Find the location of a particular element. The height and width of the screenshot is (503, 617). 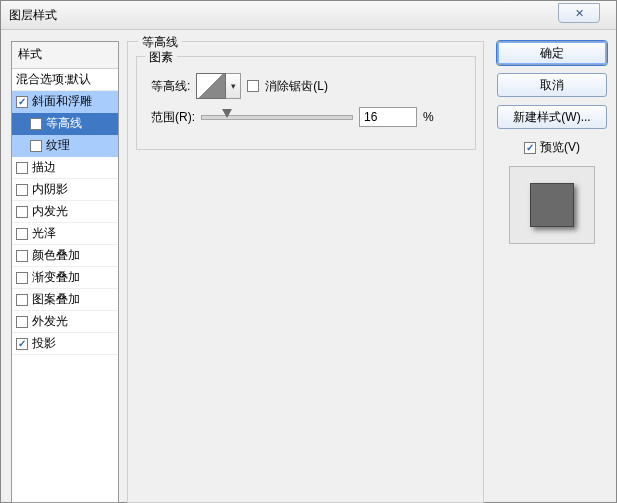

blend-options-label: 混合选项:默认 is located at coordinates (54, 80).